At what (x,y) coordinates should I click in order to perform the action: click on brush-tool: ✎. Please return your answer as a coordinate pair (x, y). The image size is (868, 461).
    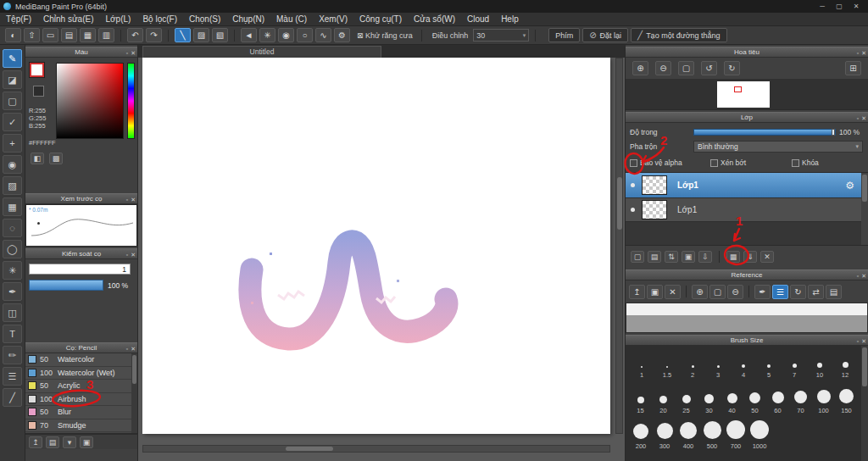
    Looking at the image, I should click on (12, 58).